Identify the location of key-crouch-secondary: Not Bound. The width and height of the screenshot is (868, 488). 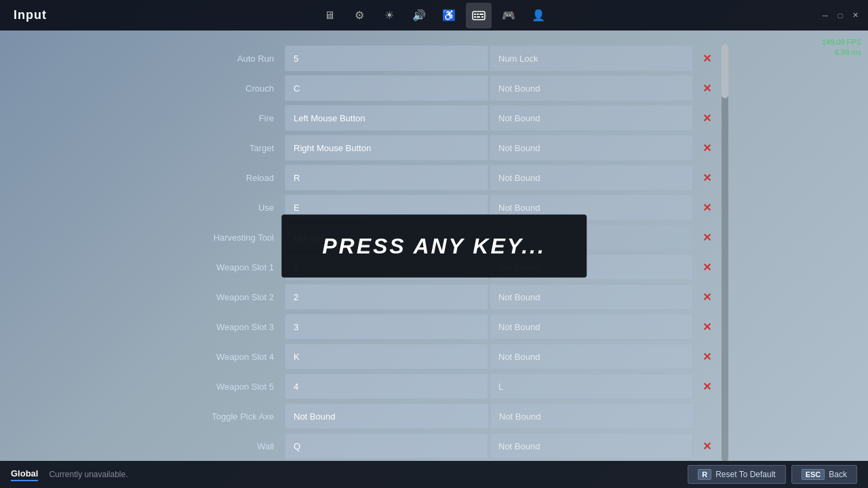
(591, 88).